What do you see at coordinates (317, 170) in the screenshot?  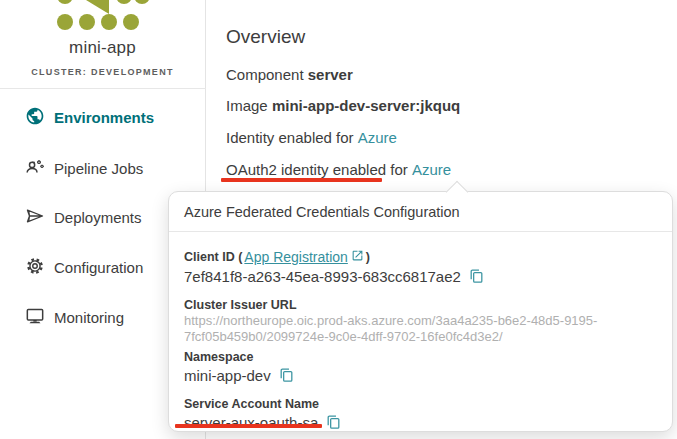 I see `oauth-text: OAuth2 identity enabled for` at bounding box center [317, 170].